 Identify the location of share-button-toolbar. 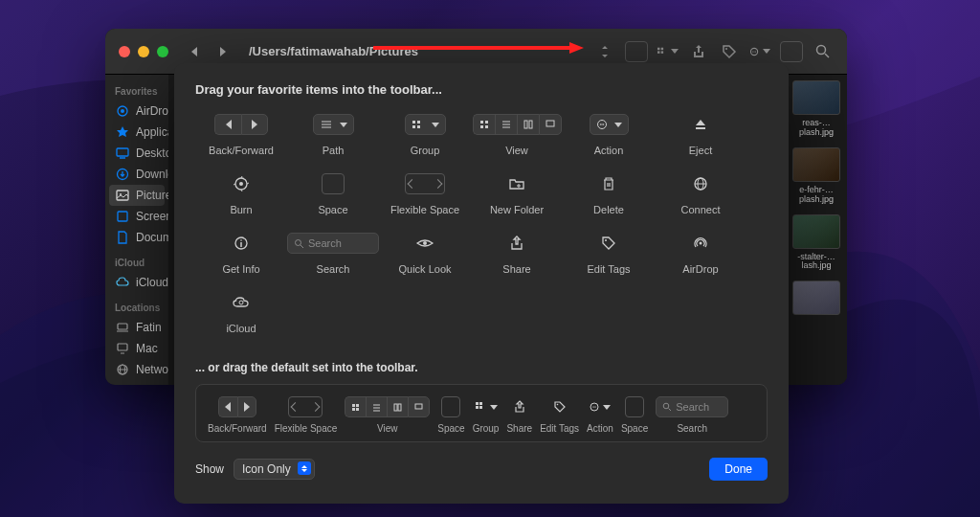
(699, 52).